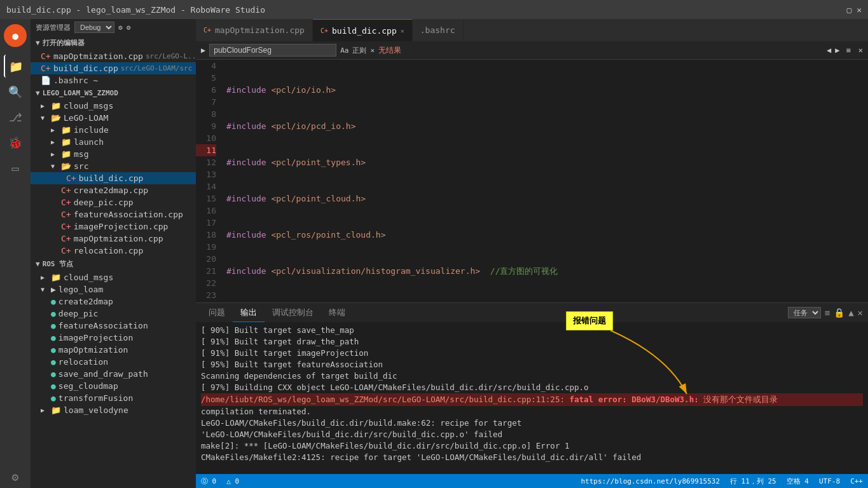 The width and height of the screenshot is (868, 488). What do you see at coordinates (532, 412) in the screenshot?
I see `terminal-line: compilation terminated.` at bounding box center [532, 412].